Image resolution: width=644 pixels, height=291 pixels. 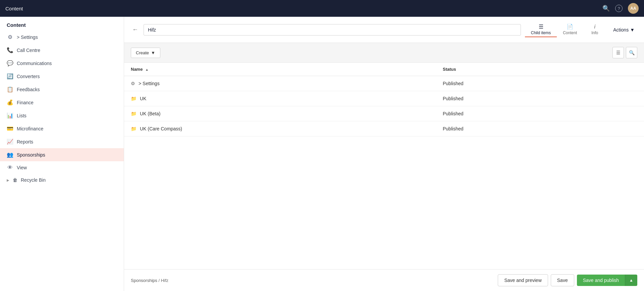 What do you see at coordinates (146, 53) in the screenshot?
I see `create-button: Create ▼` at bounding box center [146, 53].